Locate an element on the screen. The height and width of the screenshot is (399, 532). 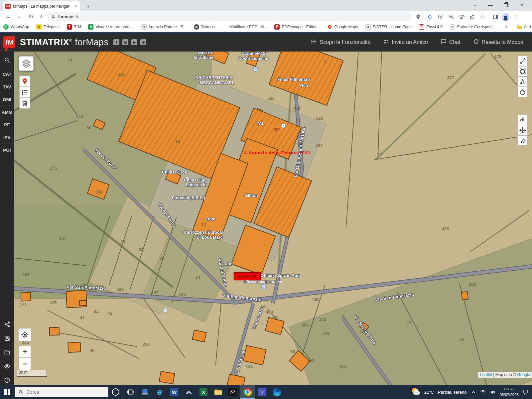
zoom-out-button: − is located at coordinates (25, 364).